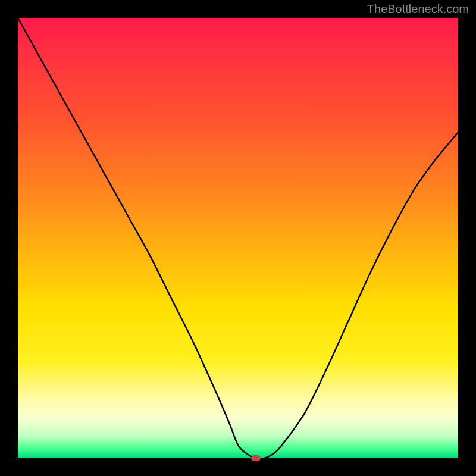 The image size is (476, 476). Describe the element at coordinates (418, 10) in the screenshot. I see `watermark-text: TheBottleneck.com` at that location.